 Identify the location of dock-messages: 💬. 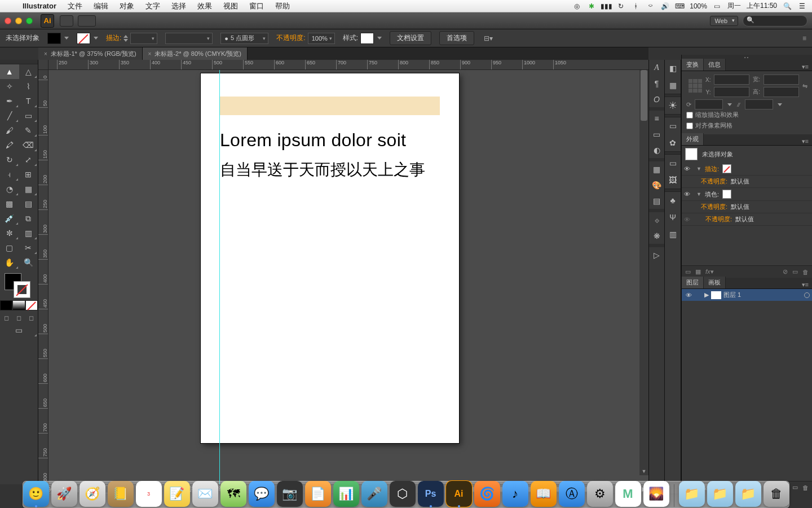
(262, 494).